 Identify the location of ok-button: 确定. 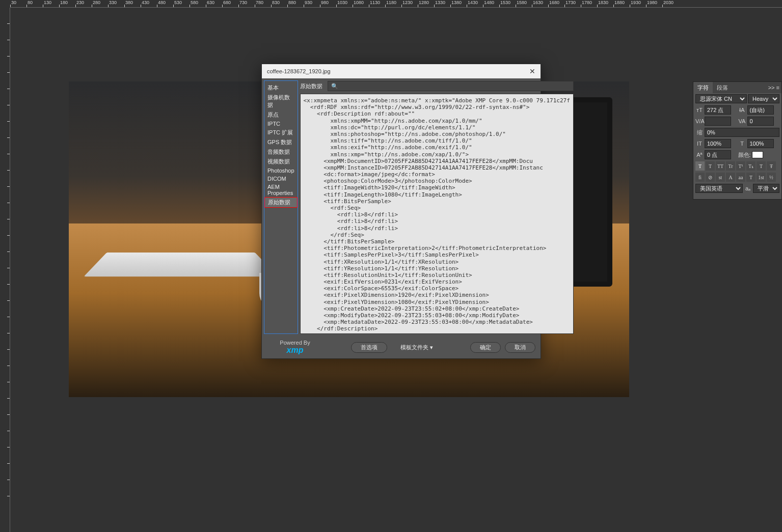
(486, 347).